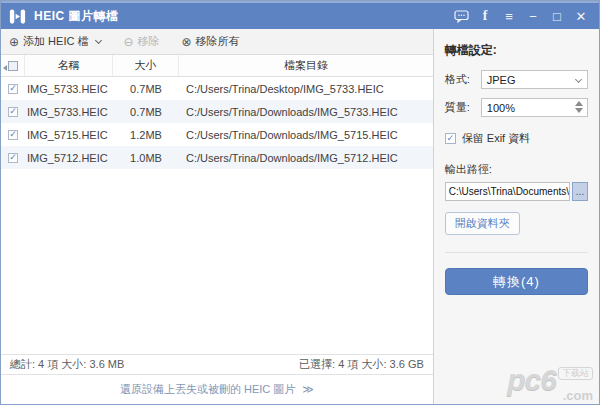  I want to click on remove-label: 移除, so click(149, 42).